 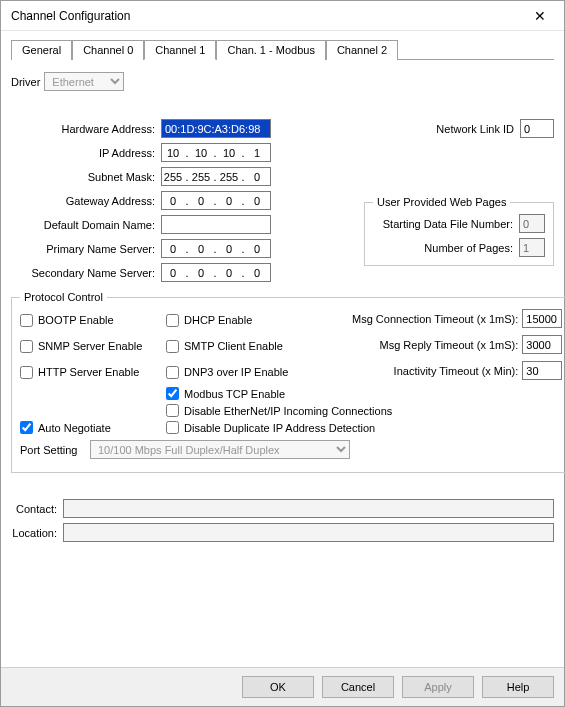 What do you see at coordinates (180, 50) in the screenshot?
I see `tab-channel1: Channel 1` at bounding box center [180, 50].